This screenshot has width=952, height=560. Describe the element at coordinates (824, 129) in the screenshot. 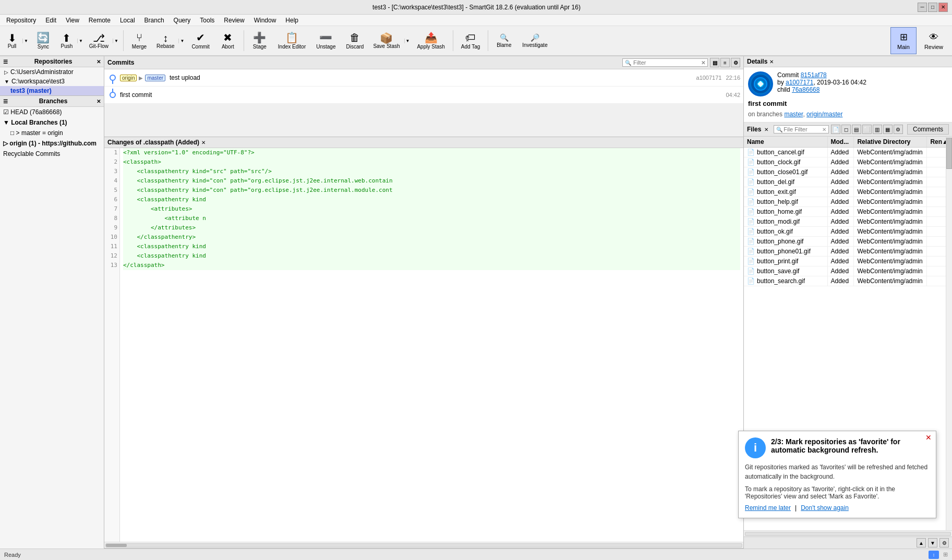

I see `files-filter-clear-icon: ✕` at that location.